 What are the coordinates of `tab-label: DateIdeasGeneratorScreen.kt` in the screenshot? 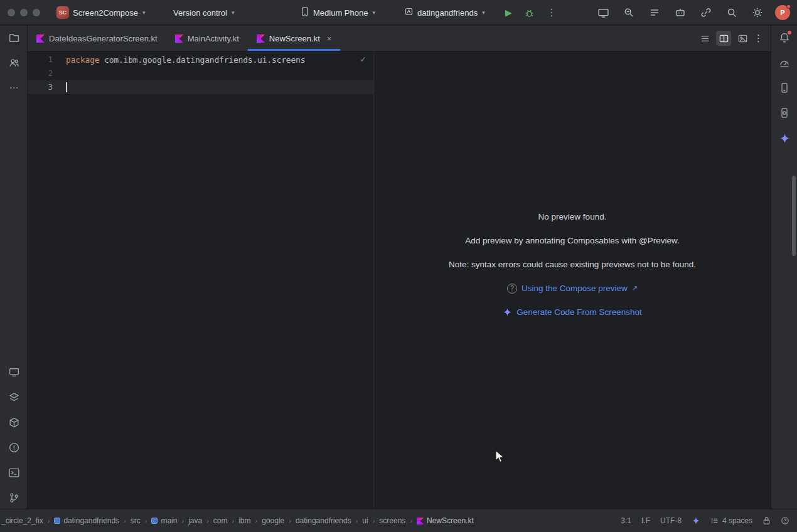 It's located at (103, 39).